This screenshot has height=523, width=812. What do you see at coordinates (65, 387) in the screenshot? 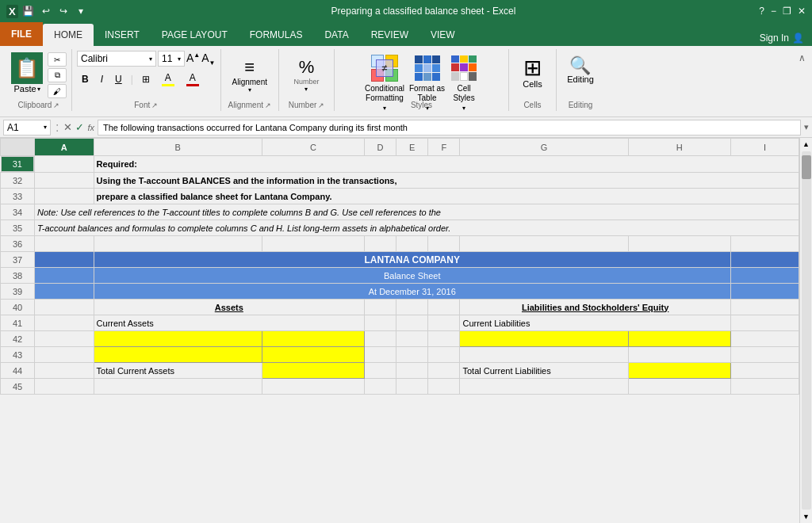
I see `cell-a45` at bounding box center [65, 387].